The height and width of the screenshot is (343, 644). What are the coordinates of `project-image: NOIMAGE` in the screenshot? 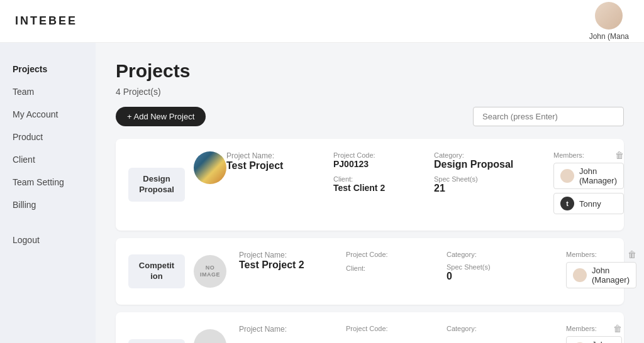 It's located at (210, 271).